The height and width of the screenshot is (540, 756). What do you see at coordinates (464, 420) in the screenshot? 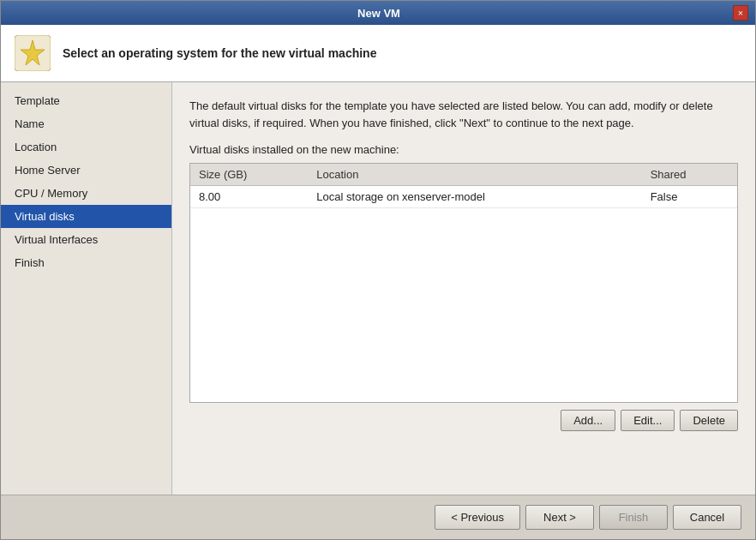
I see `action-buttons: Add... Edit... Delete` at bounding box center [464, 420].